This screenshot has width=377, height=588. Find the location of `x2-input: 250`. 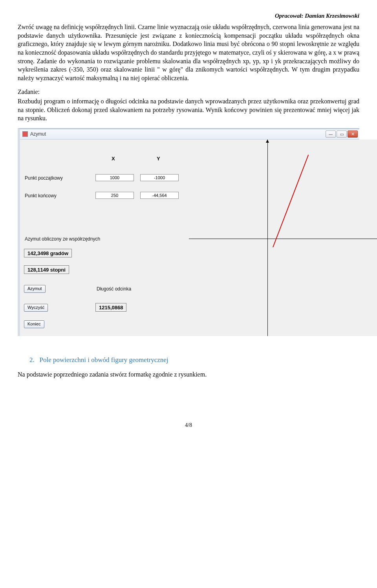

x2-input: 250 is located at coordinates (115, 195).